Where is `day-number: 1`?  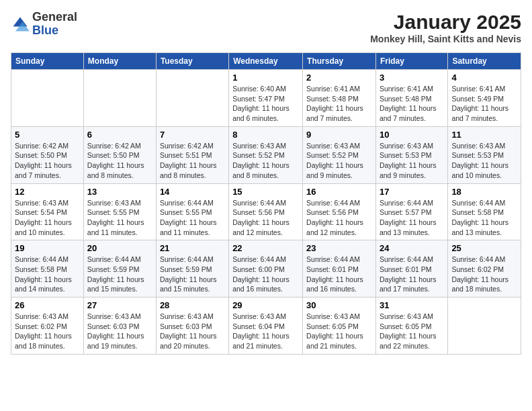
day-number: 1 is located at coordinates (266, 78).